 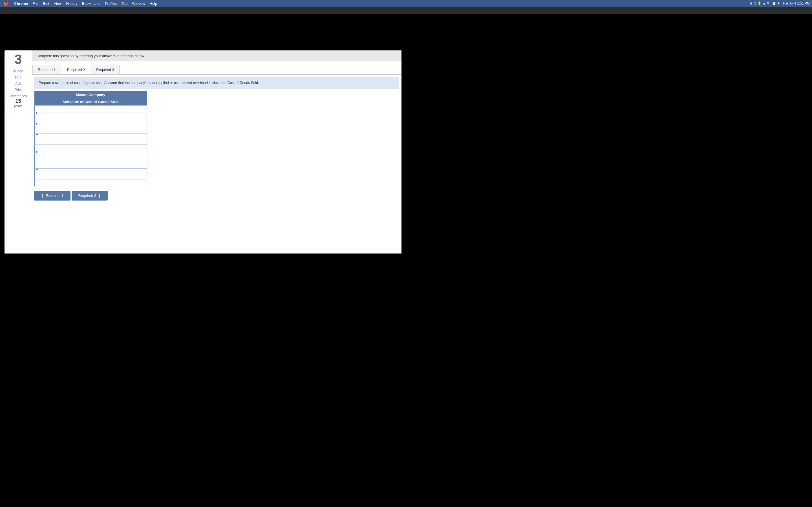 I want to click on sidebar: eBook Hint Ask Print References, so click(x=18, y=83).